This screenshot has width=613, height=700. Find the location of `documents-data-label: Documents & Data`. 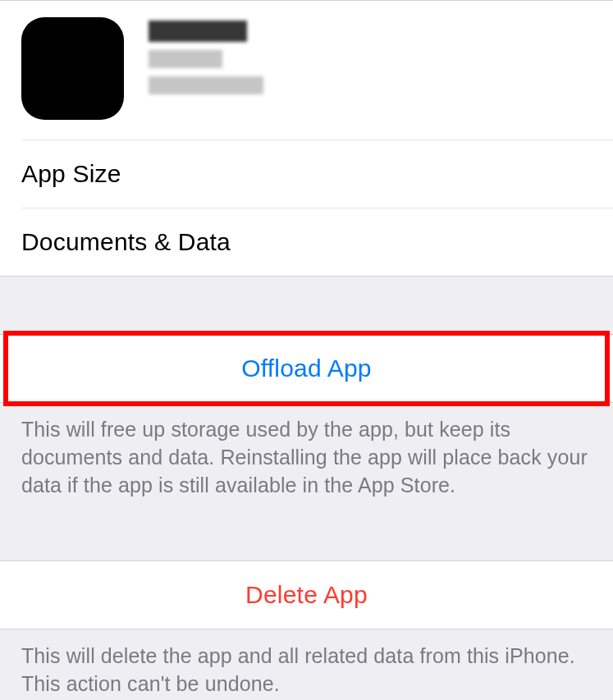

documents-data-label: Documents & Data is located at coordinates (126, 242).